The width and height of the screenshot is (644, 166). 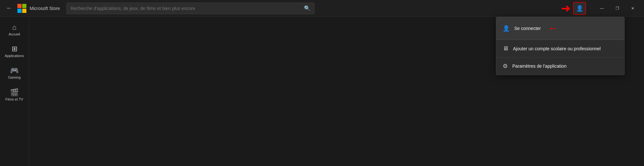 What do you see at coordinates (14, 95) in the screenshot?
I see `sidebar-item-films: 🎬 Films et TV` at bounding box center [14, 95].